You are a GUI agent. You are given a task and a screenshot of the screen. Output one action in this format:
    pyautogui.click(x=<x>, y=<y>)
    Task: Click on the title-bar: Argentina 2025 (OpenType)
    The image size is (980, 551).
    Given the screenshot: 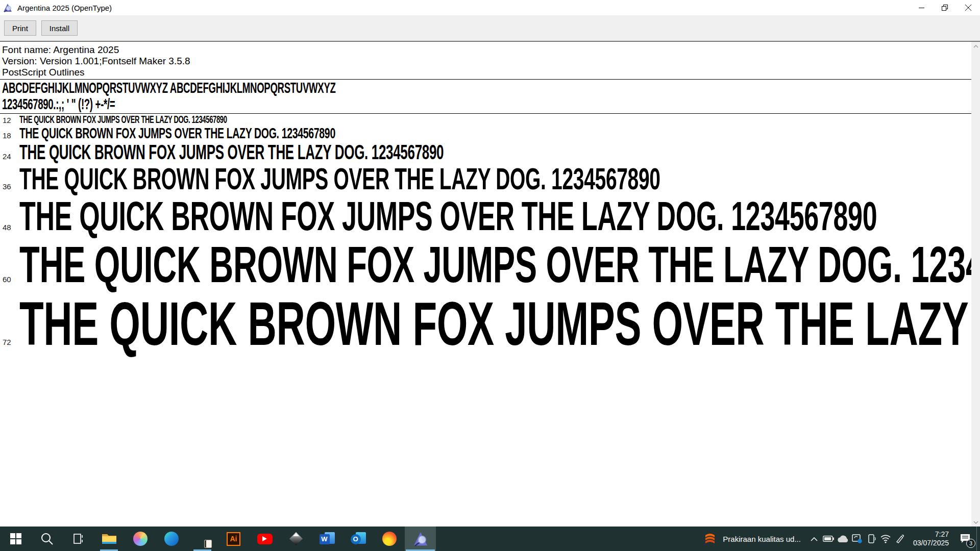 What is the action you would take?
    pyautogui.click(x=490, y=8)
    